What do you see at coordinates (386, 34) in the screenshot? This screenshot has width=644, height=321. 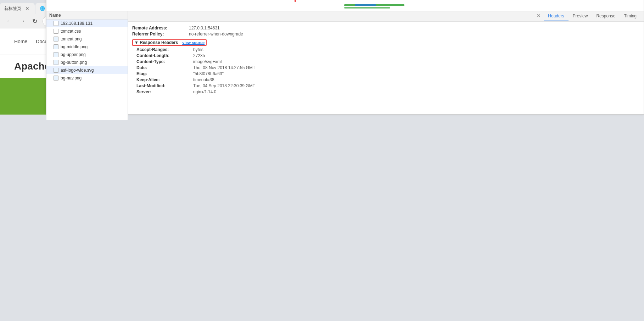 I see `referrer-policy-row: Referrer Policy: no-referrer-when-downgr…` at bounding box center [386, 34].